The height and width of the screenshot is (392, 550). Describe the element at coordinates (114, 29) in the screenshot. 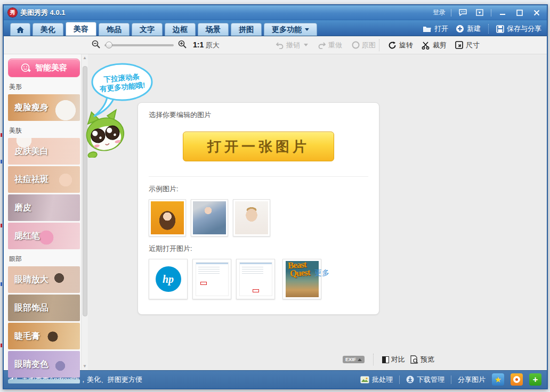

I see `tab-accessories: 饰品` at that location.